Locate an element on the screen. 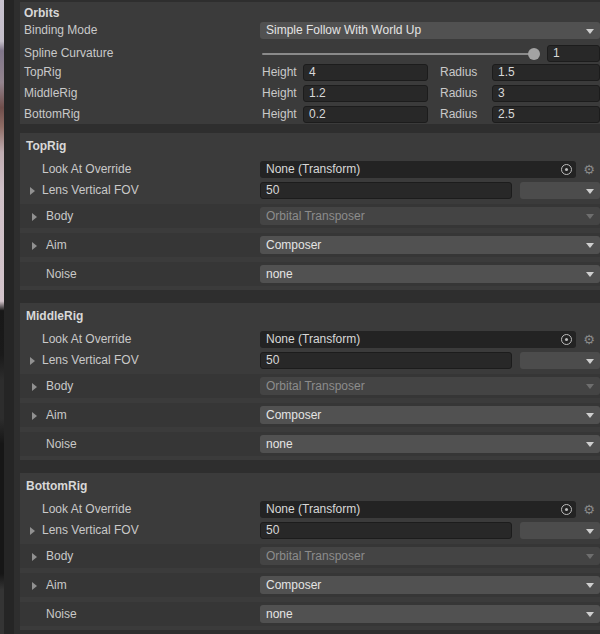  slider-knob-icon is located at coordinates (534, 54).